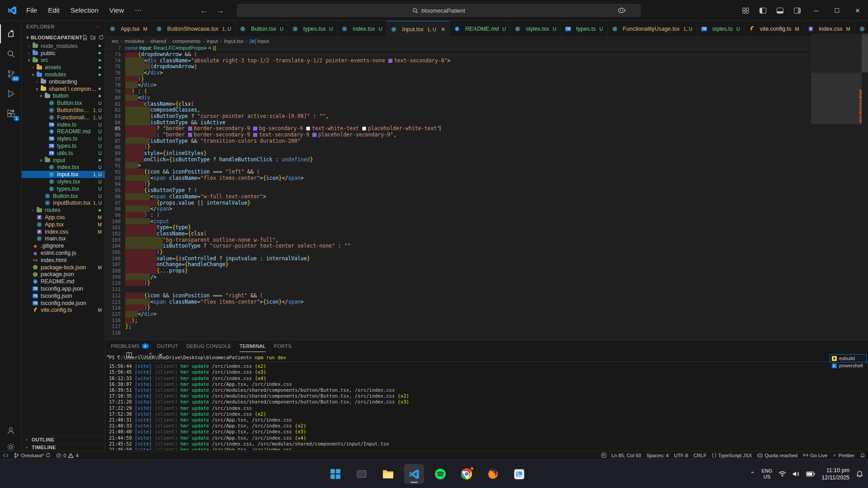  Describe the element at coordinates (858, 10) in the screenshot. I see `close-button: ✕` at that location.